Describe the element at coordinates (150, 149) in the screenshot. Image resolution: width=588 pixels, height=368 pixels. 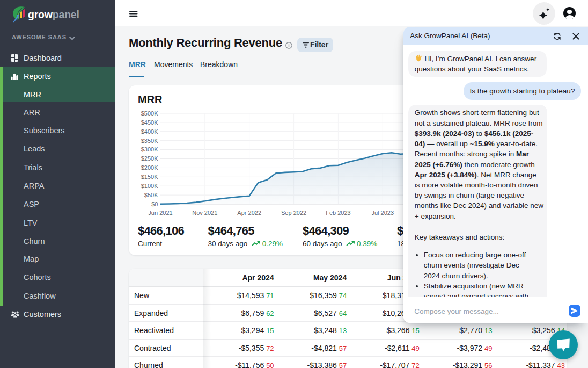
I see `svg-text: $300K` at that location.